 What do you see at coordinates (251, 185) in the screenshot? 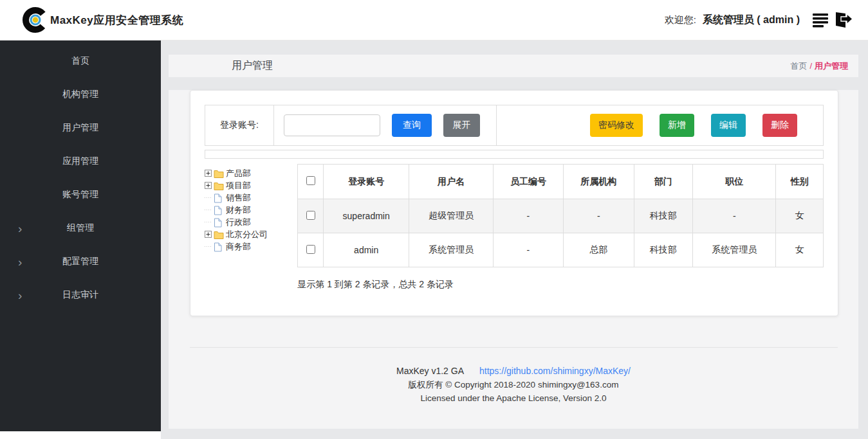
I see `tree-node: 项目部` at bounding box center [251, 185].